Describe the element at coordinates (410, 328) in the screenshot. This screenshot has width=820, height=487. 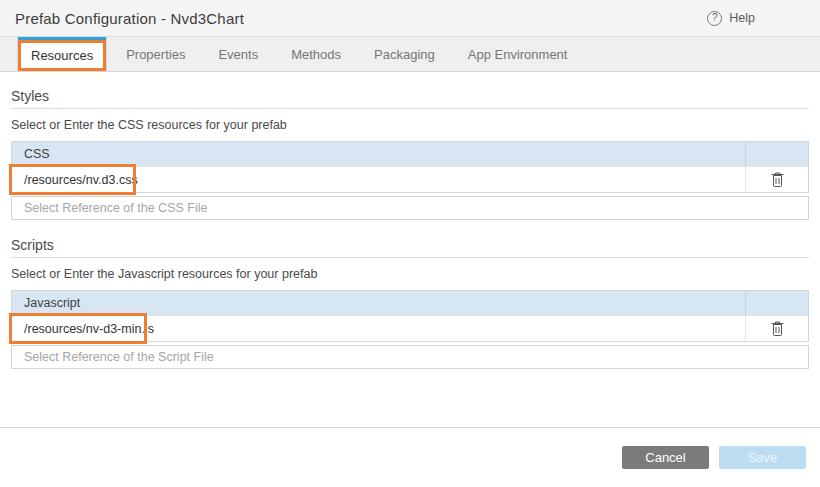
I see `table-row: /resources/nv-d3-min.js` at that location.